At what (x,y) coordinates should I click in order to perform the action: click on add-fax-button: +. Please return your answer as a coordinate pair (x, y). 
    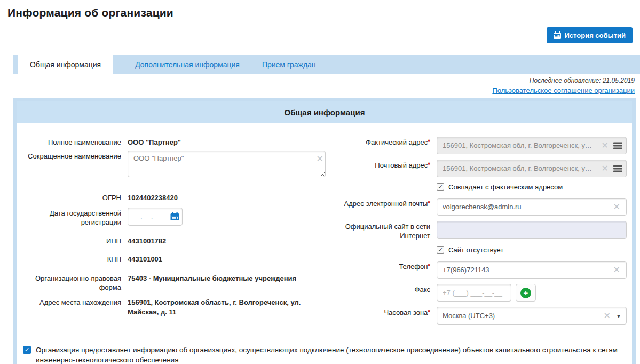
    Looking at the image, I should click on (526, 292).